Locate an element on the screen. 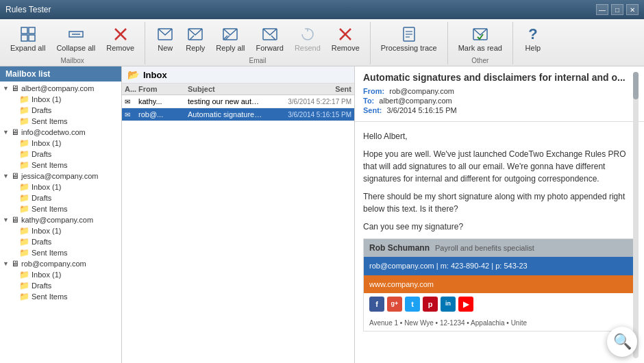 This screenshot has height=363, width=644. sig-web: www.company.com is located at coordinates (401, 284).